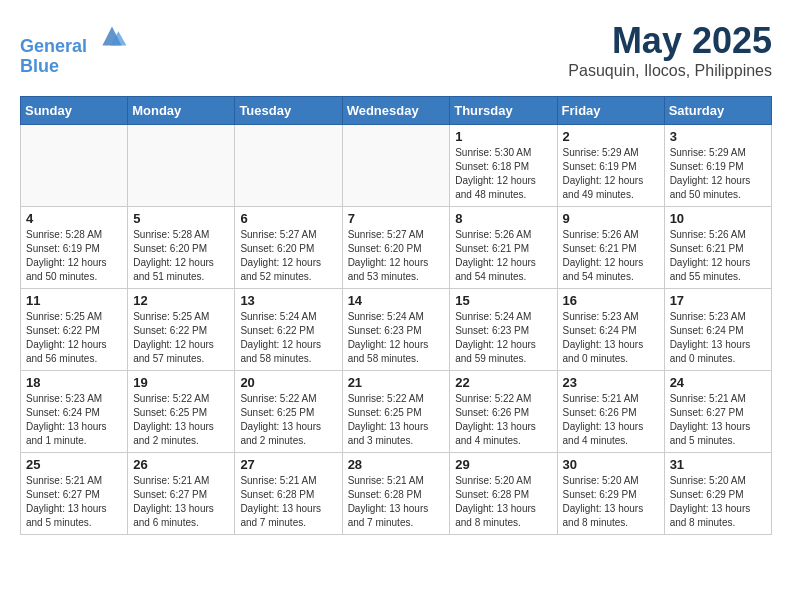 The image size is (792, 612). I want to click on day-info: Sunrise: 5:24 AM Sunset: 6:22 PM Dayligh…, so click(288, 338).